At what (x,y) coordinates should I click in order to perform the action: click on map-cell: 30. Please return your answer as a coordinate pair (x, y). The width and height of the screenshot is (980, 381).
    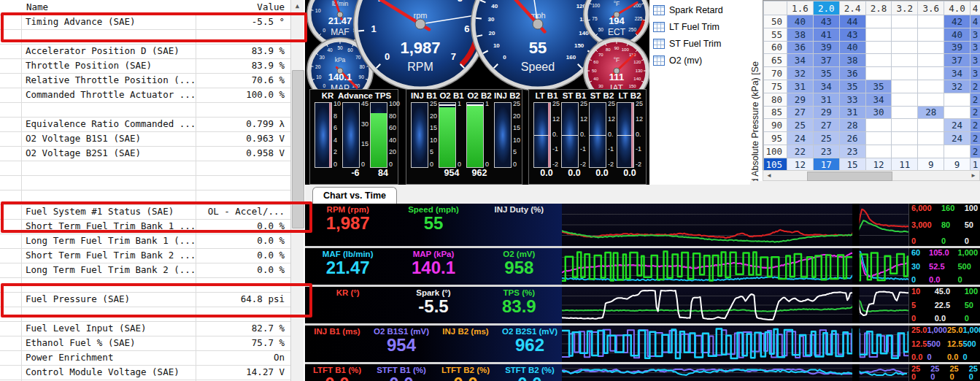
    Looking at the image, I should click on (879, 112).